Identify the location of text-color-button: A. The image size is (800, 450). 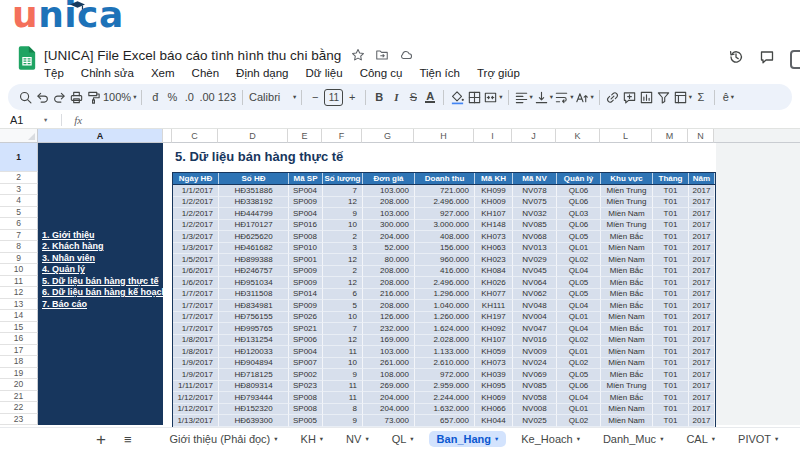
(430, 97).